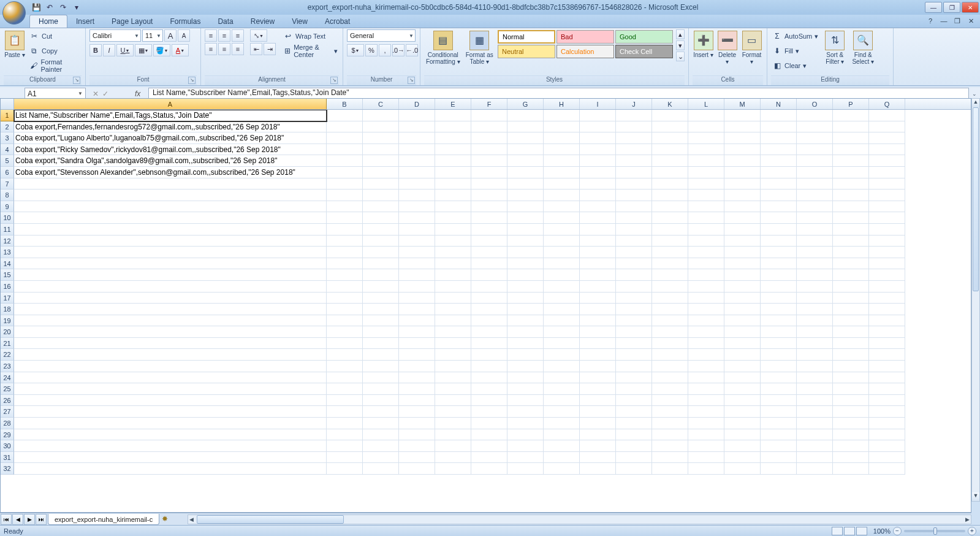 Image resolution: width=980 pixels, height=536 pixels. Describe the element at coordinates (862, 531) in the screenshot. I see `view-page-break` at that location.